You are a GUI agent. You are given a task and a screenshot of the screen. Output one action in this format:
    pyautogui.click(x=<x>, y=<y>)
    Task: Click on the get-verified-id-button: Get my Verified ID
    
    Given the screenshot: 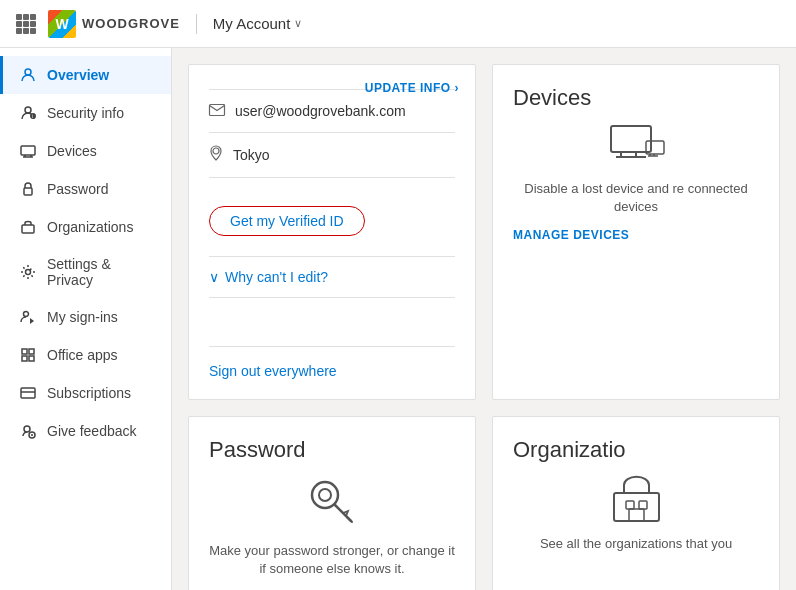 What is the action you would take?
    pyautogui.click(x=287, y=221)
    